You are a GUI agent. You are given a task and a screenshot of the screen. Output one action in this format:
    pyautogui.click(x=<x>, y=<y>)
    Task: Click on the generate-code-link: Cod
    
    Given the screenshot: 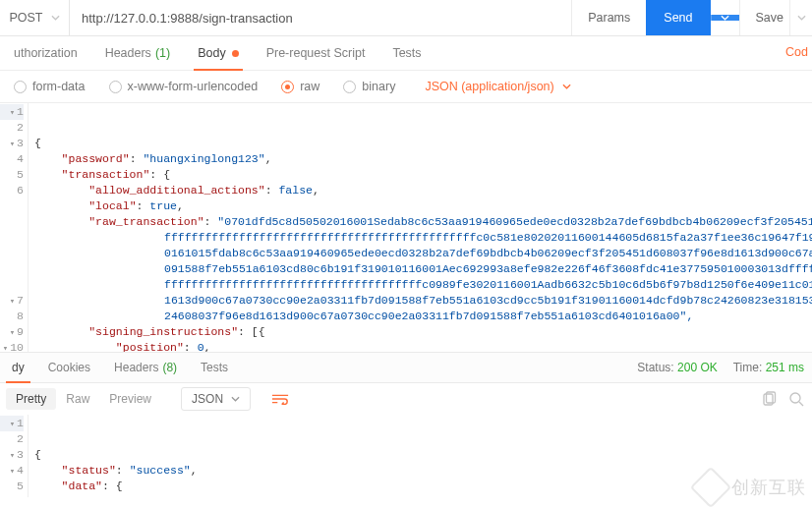 What is the action you would take?
    pyautogui.click(x=796, y=52)
    